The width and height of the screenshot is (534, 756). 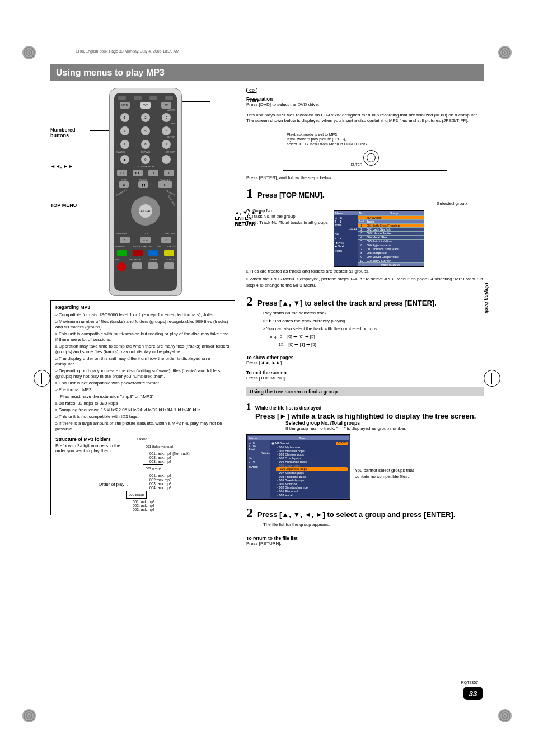 What do you see at coordinates (122, 234) in the screenshot?
I see `remote-submenu: SUB MENU` at bounding box center [122, 234].